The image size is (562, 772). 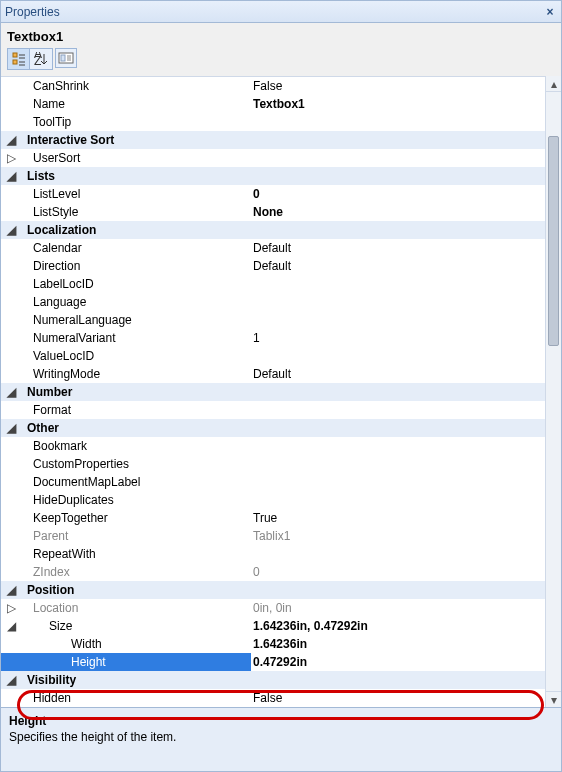 What do you see at coordinates (273, 644) in the screenshot?
I see `property-row: Width1.64236in` at bounding box center [273, 644].